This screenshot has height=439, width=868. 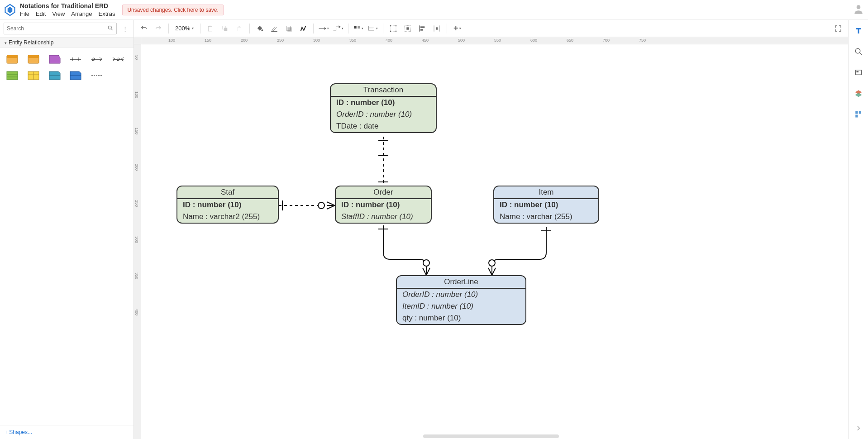 I want to click on menu-file: File, so click(x=24, y=14).